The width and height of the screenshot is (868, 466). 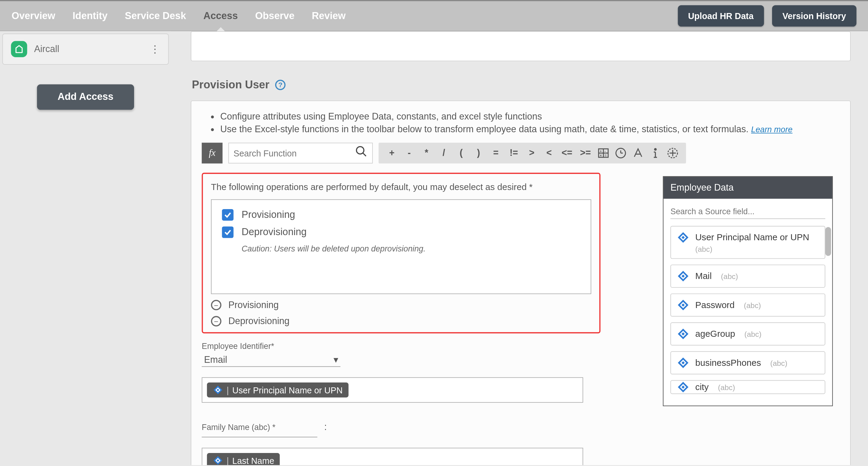 What do you see at coordinates (401, 187) in the screenshot?
I see `operations-note: The following operations are performed b…` at bounding box center [401, 187].